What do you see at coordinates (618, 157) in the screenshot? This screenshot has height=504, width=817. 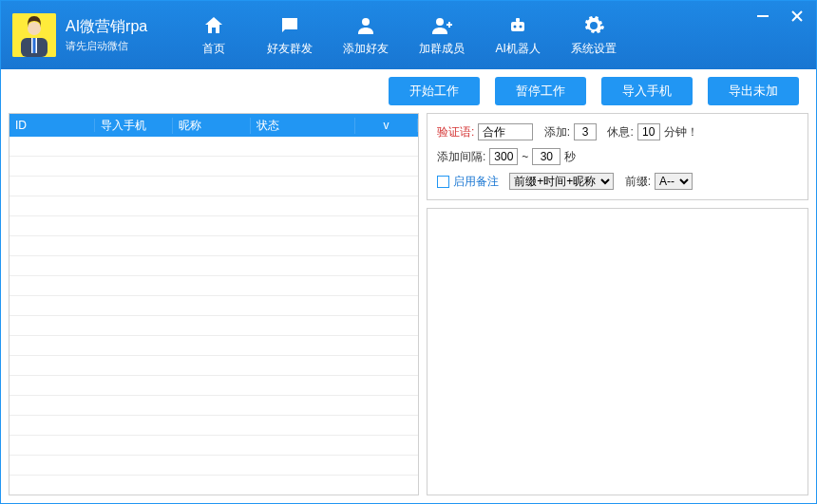 I see `config-panel: 验证语: 添加: 休息: 分钟！ 添加间隔: ~ 秒 启用备注` at bounding box center [618, 157].